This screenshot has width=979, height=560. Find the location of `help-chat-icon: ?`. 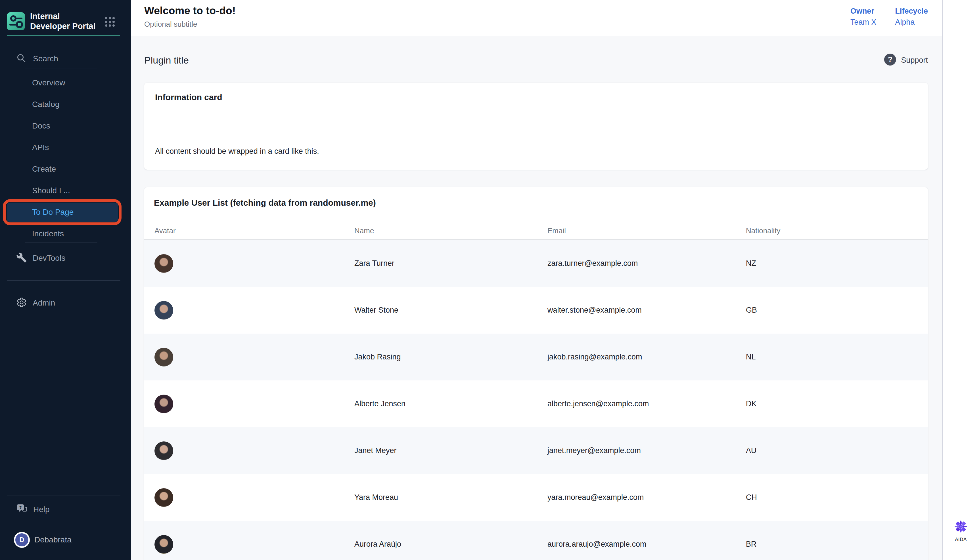

help-chat-icon: ? is located at coordinates (22, 509).